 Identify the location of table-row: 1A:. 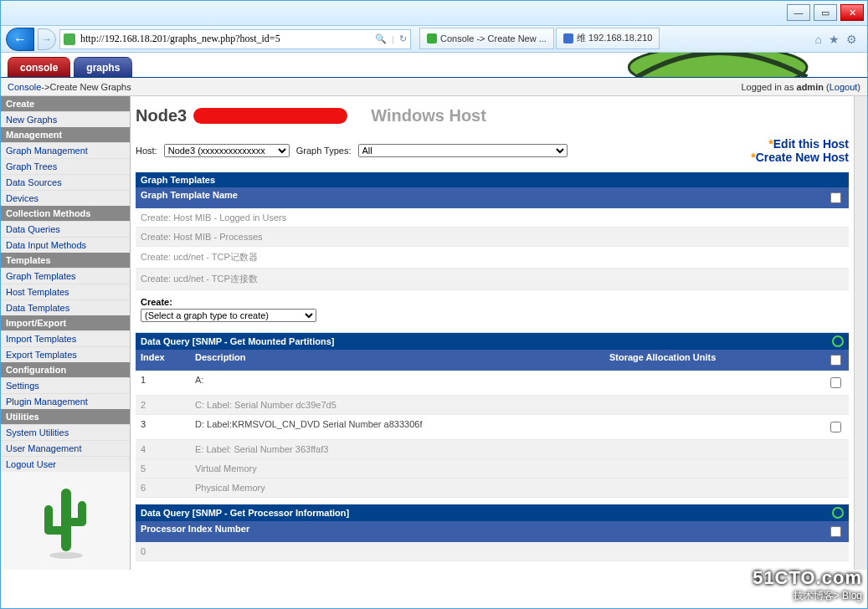
(492, 383).